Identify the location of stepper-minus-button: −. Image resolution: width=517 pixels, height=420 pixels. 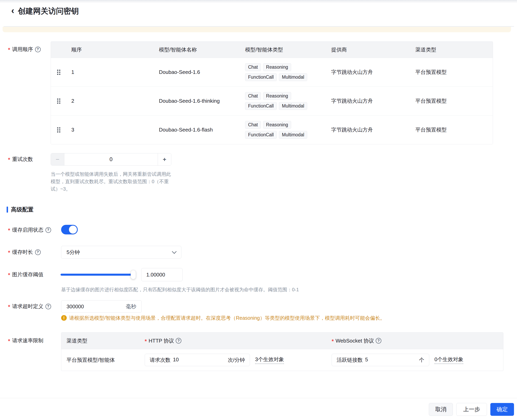
(58, 159).